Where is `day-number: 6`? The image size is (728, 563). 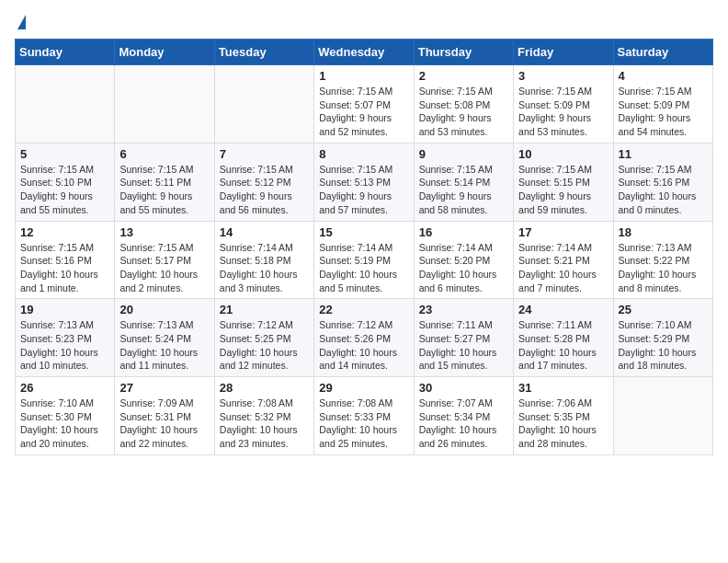
day-number: 6 is located at coordinates (164, 155).